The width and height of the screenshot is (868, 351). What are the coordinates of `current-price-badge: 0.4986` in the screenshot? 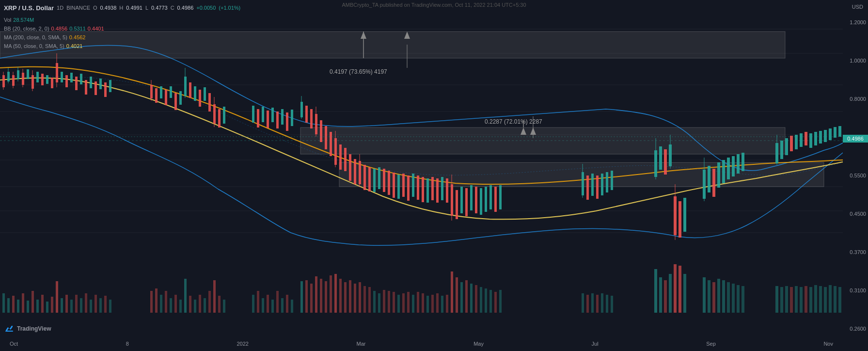 It's located at (855, 139).